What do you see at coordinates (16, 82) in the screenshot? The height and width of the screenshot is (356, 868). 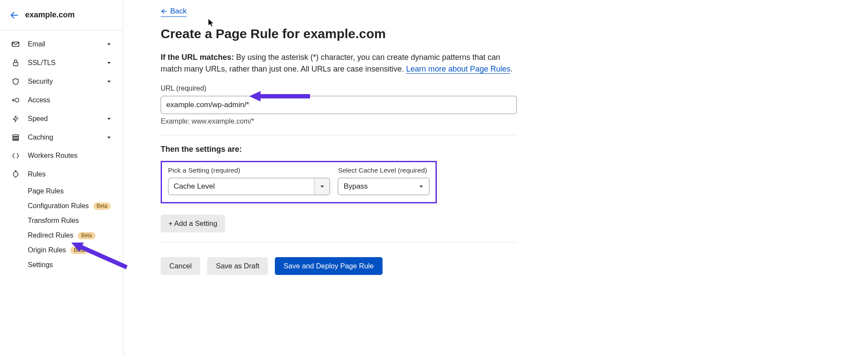 I see `shield-icon` at bounding box center [16, 82].